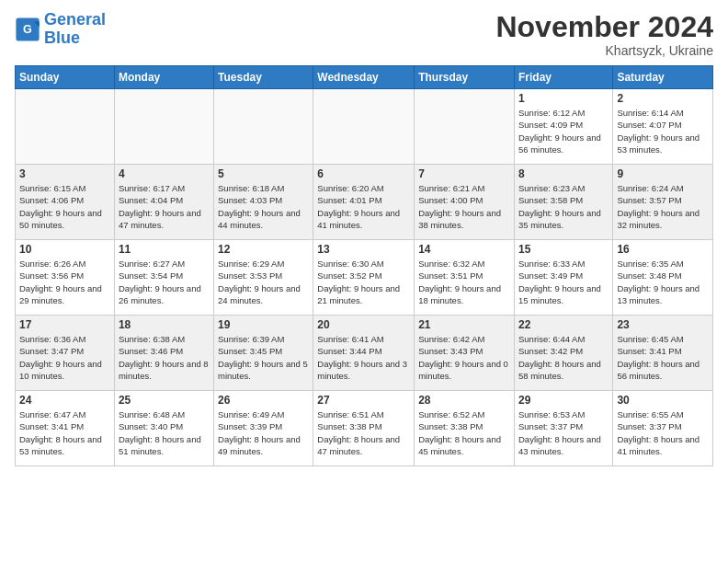 The width and height of the screenshot is (728, 563). I want to click on day-number: 15, so click(563, 249).